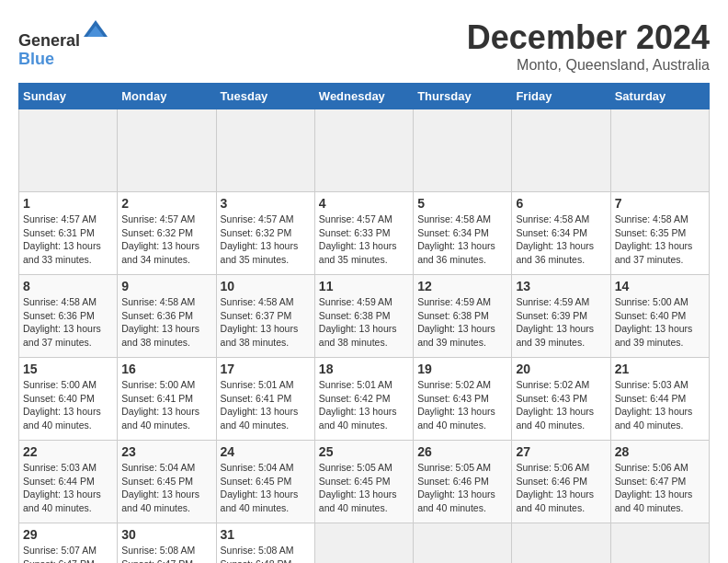  Describe the element at coordinates (463, 316) in the screenshot. I see `calendar-cell: 12Sunrise: 4:59 AM Sunset: 6:38 PM Dayli…` at that location.